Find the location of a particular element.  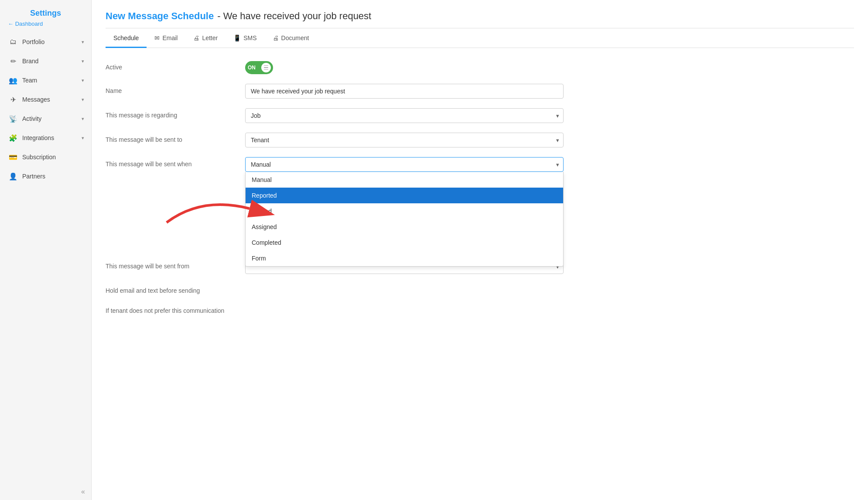

tab-schedule-label: Schedule is located at coordinates (126, 38).